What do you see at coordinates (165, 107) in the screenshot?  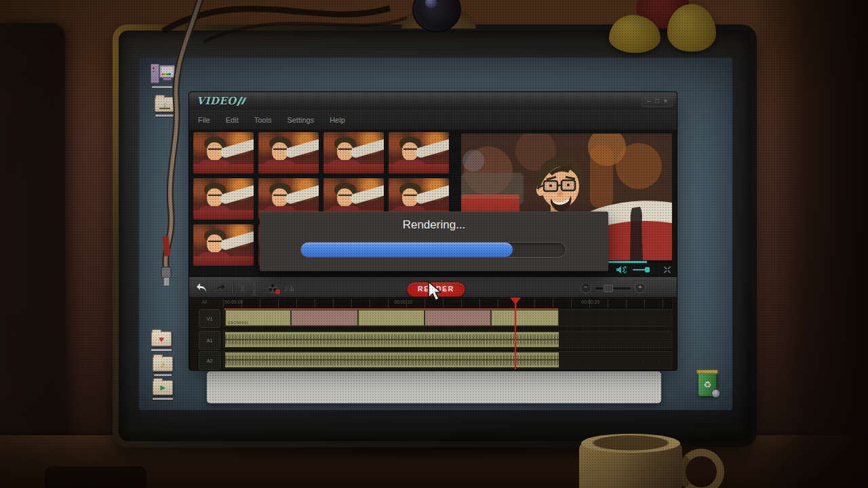 I see `desktop-icon-downloads: ↓` at bounding box center [165, 107].